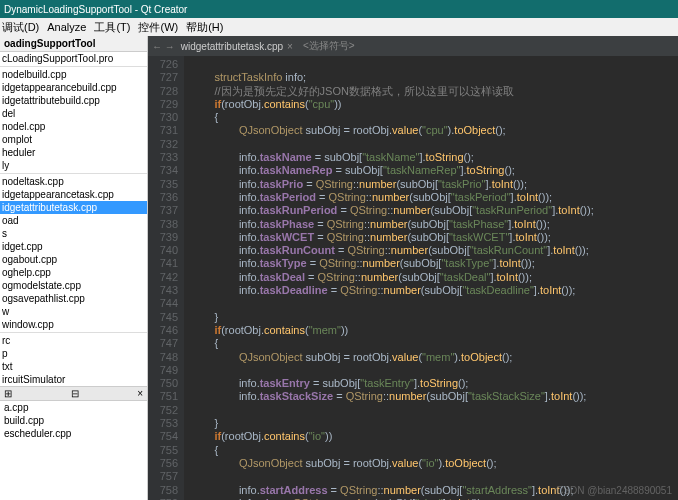 The height and width of the screenshot is (500, 678). What do you see at coordinates (339, 27) in the screenshot?
I see `menu-bar: 调试(D)Analyze工具(T)控件(W)帮助(H)` at bounding box center [339, 27].